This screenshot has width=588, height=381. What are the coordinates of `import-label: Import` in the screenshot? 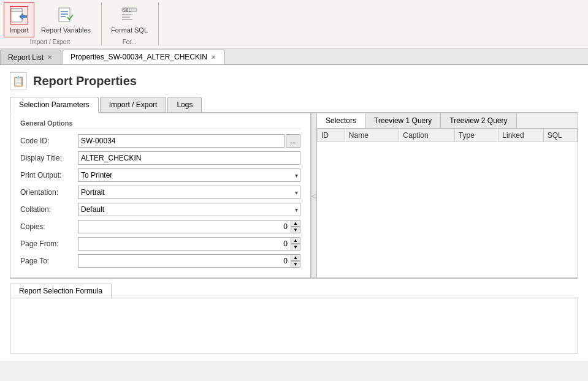 It's located at (18, 31).